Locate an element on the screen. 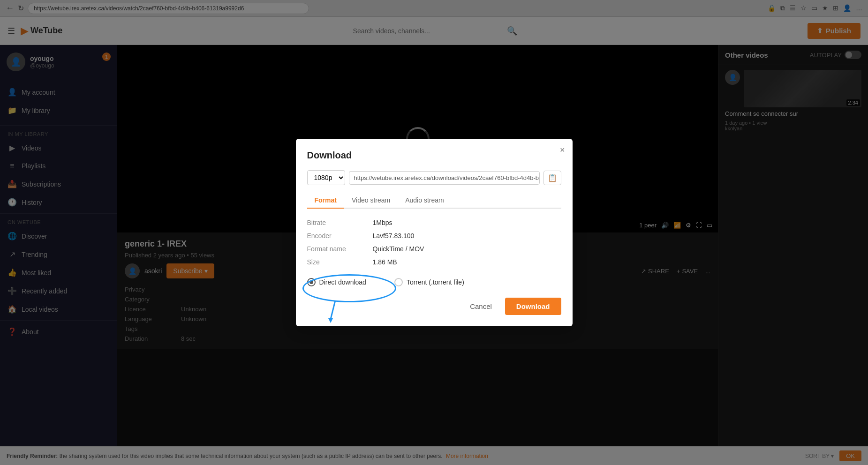 This screenshot has height=465, width=868. bitrate-value: 1Mbps is located at coordinates (383, 223).